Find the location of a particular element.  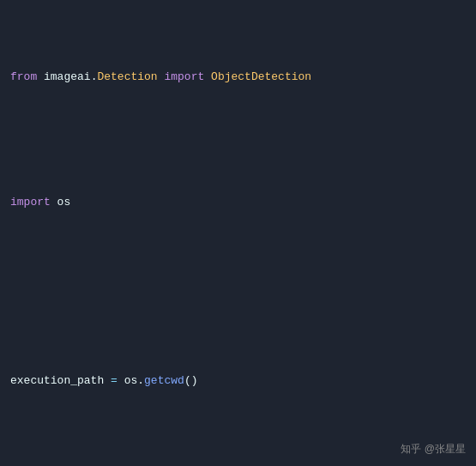

watermark: 知乎 @张星星 is located at coordinates (433, 450).